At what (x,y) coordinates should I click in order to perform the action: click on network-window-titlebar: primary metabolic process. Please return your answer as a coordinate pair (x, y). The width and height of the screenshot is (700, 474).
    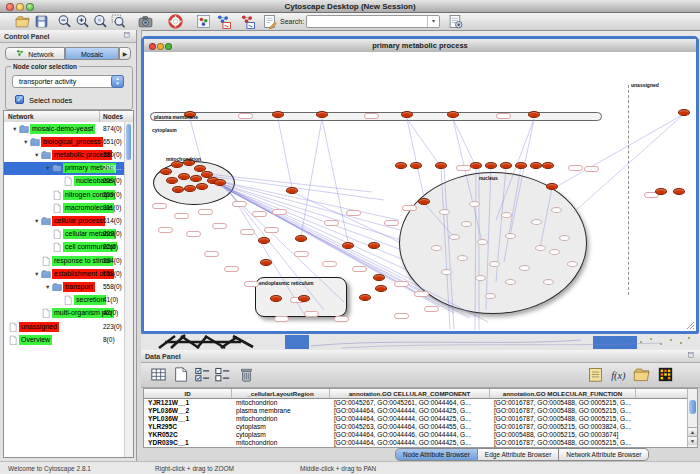
    Looking at the image, I should click on (420, 46).